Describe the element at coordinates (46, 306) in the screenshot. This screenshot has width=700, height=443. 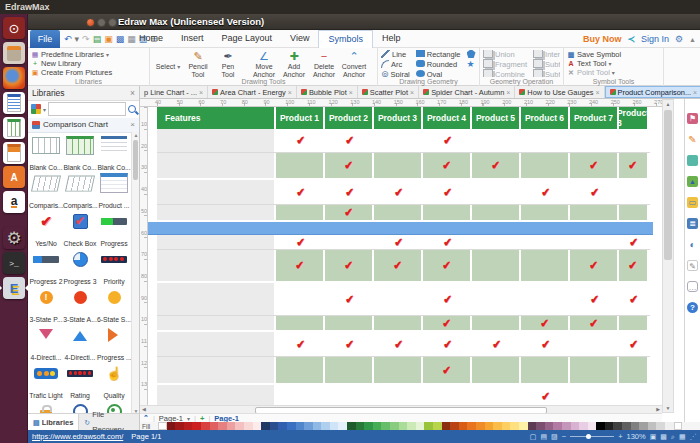
I see `library-item-3-state-p-: !3-State P...` at that location.